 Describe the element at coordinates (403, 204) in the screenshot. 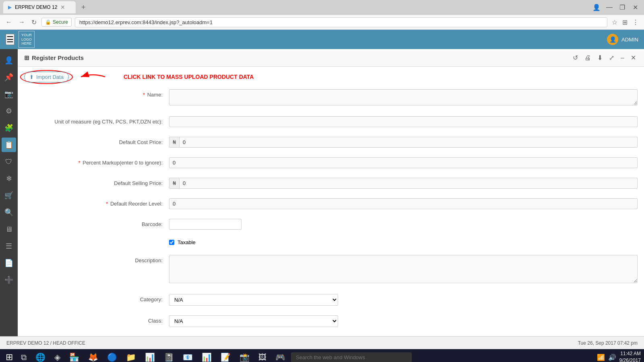

I see `reorder-control` at that location.